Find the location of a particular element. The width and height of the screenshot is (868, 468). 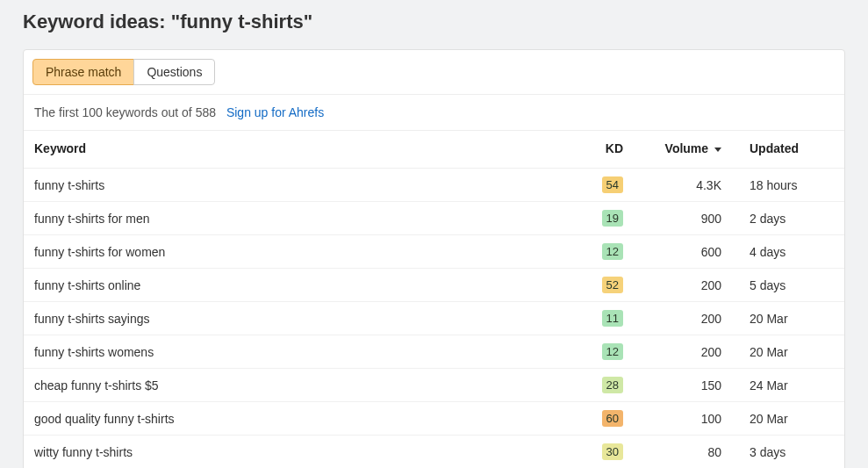

table-row: witty funny t-shirts30803 days is located at coordinates (434, 452).